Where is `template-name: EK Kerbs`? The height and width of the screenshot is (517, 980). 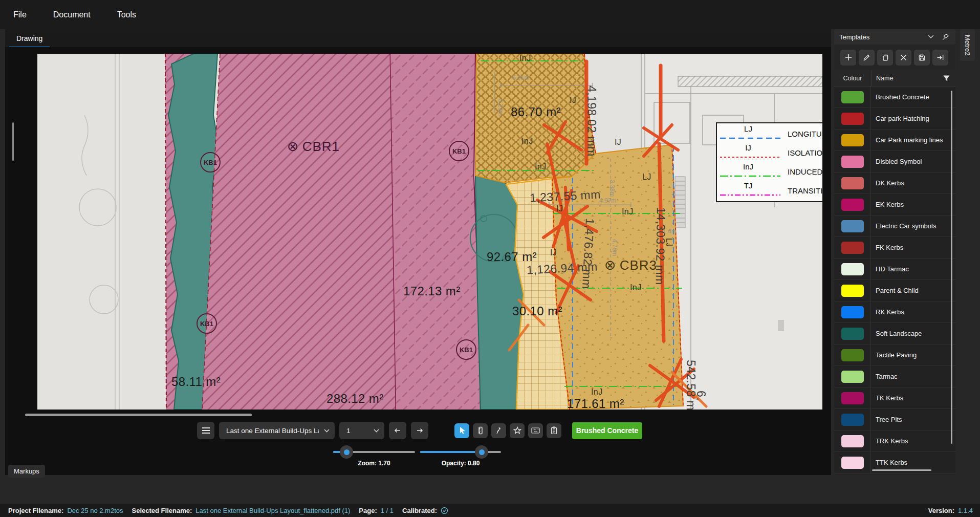 template-name: EK Kerbs is located at coordinates (913, 205).